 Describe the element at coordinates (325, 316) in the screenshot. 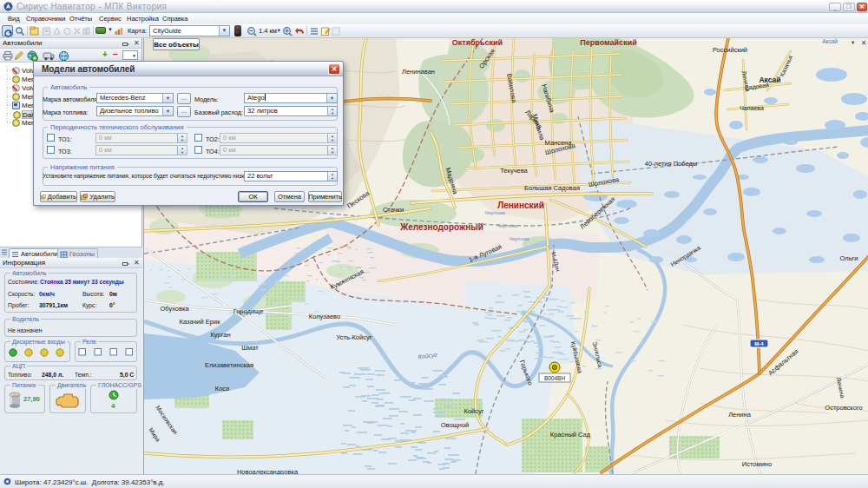

I see `svg-text: Колузаево` at that location.